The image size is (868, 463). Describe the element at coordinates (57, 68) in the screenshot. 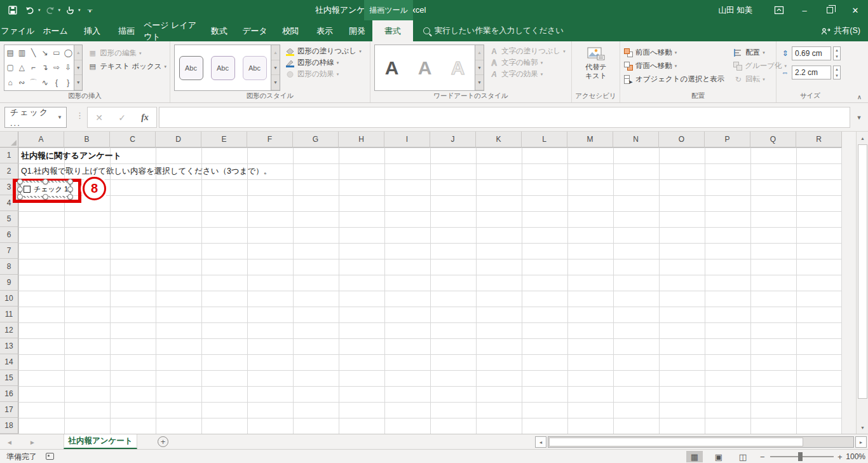

I see `right-arrow-icon: ⇨` at that location.